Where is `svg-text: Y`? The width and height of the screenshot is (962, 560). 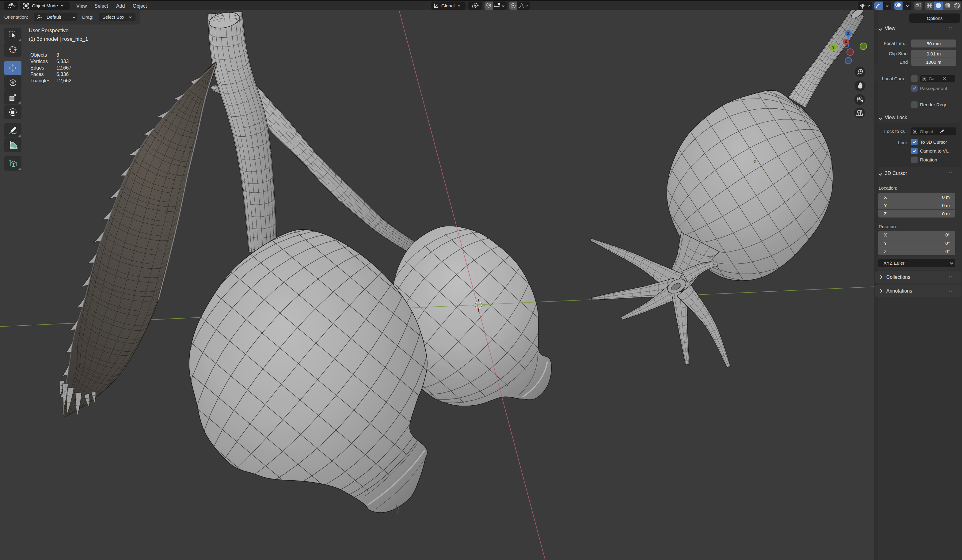
svg-text: Y is located at coordinates (834, 47).